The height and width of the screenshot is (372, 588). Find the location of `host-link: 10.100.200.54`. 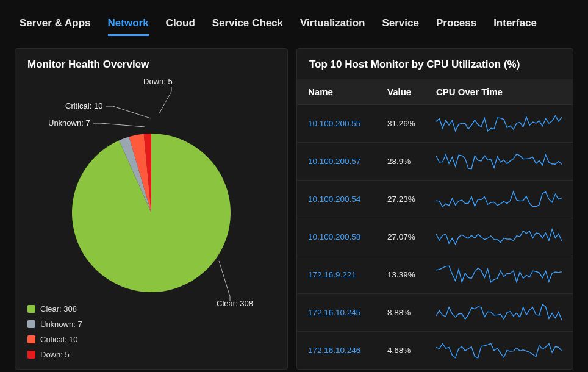

host-link: 10.100.200.54 is located at coordinates (345, 199).